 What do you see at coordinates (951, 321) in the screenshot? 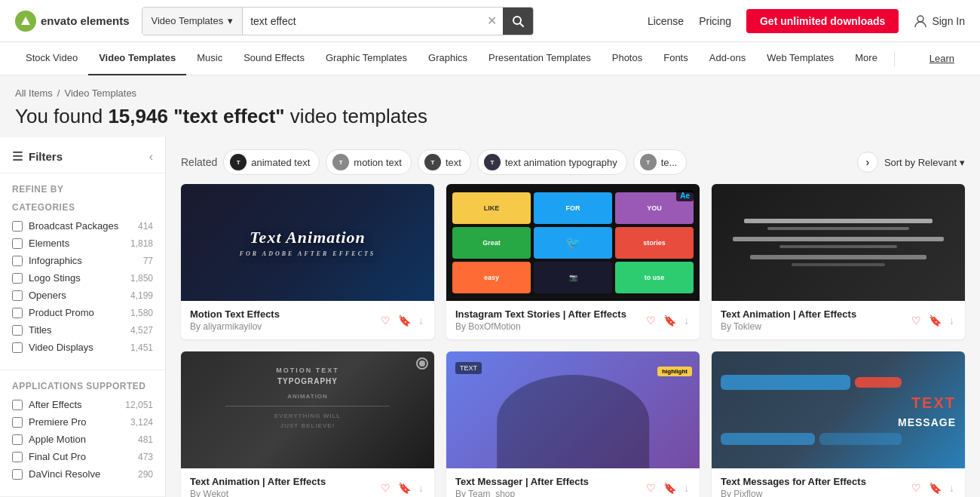
I see `download-button-3: ↓` at bounding box center [951, 321].